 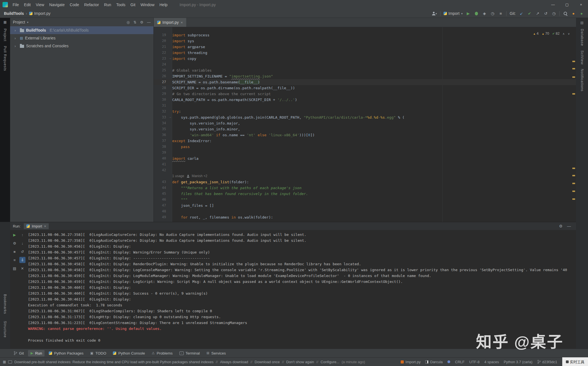 What do you see at coordinates (190, 353) in the screenshot?
I see `toolwindow-terminal: › Terminal` at bounding box center [190, 353].